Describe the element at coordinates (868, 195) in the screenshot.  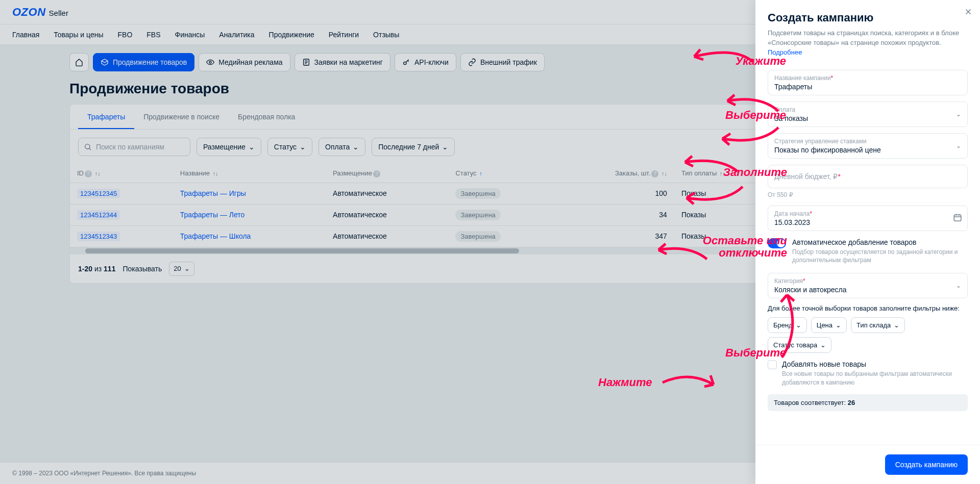
I see `budget-hint: От 550 ₽` at that location.